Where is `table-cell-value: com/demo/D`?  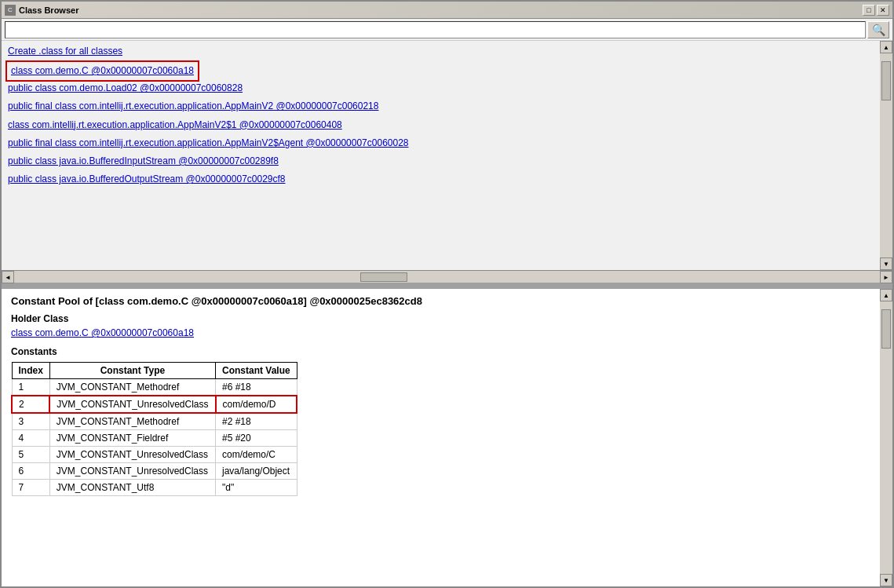
table-cell-value: com/demo/D is located at coordinates (257, 404).